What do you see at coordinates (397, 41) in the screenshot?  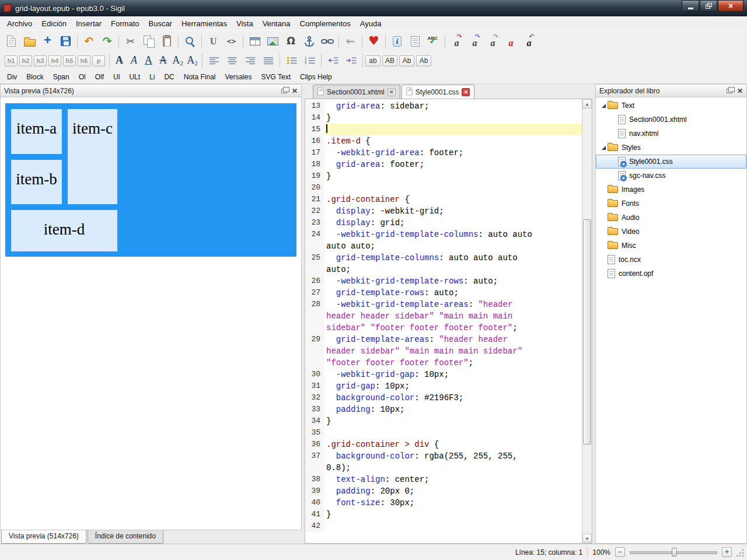 I see `metadata-editor-icon: i` at bounding box center [397, 41].